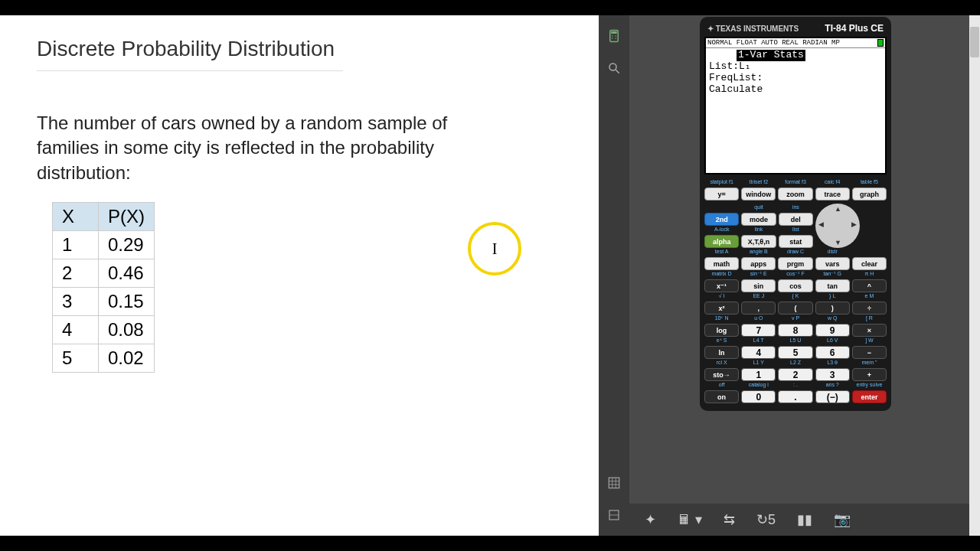 This screenshot has height=551, width=980. I want to click on page-title: Discrete Probability Distribution, so click(190, 51).